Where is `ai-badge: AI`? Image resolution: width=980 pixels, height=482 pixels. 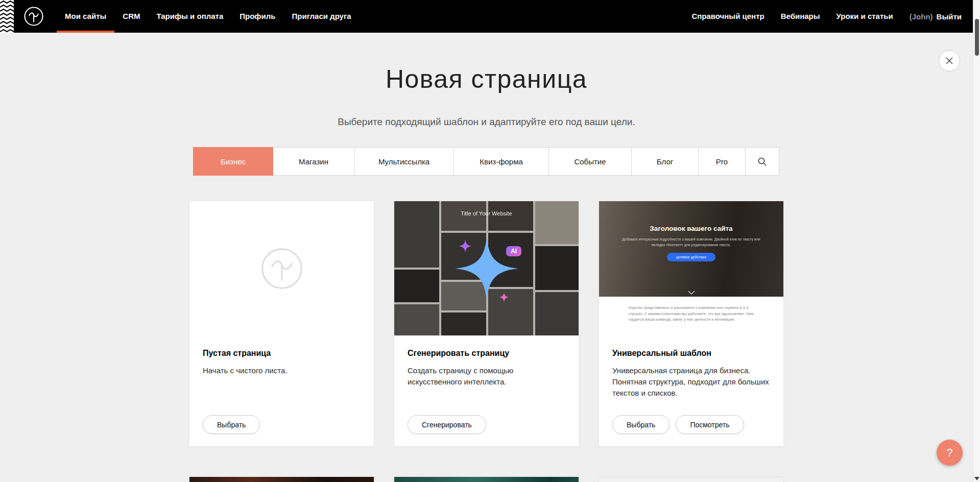
ai-badge: AI is located at coordinates (514, 251).